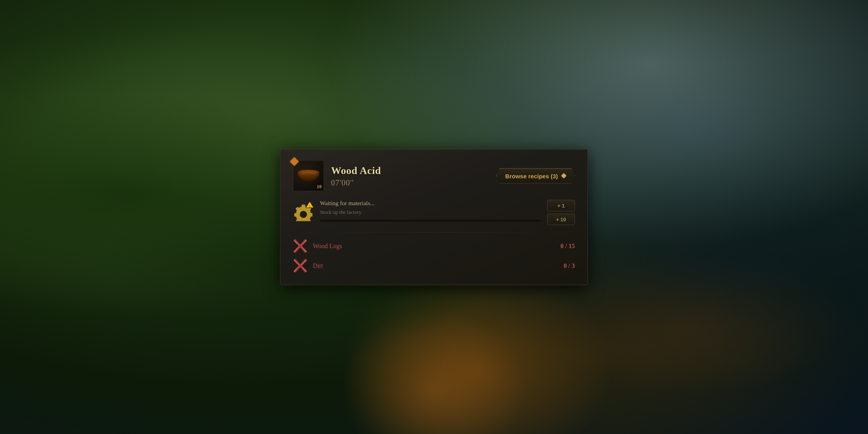 This screenshot has width=868, height=434. I want to click on dirt-svg, so click(300, 266).